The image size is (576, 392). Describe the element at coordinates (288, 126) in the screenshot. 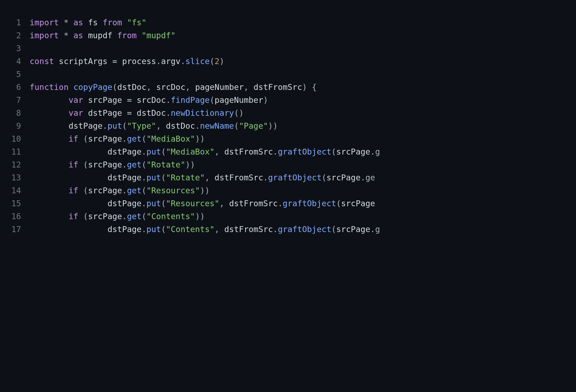

I see `code-line: 9 dstPage.put("Type", dstDoc.newName("Pa…` at that location.